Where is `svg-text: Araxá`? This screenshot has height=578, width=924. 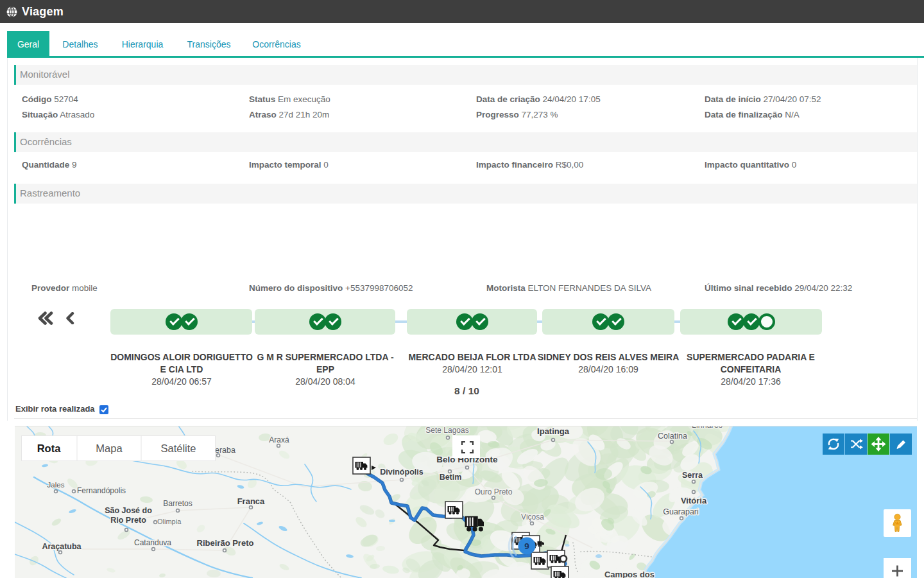 svg-text: Araxá is located at coordinates (279, 440).